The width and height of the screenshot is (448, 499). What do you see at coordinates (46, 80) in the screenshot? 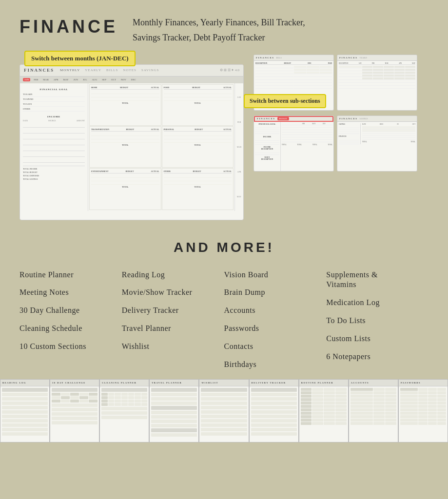
I see `month-mar: MAR` at bounding box center [46, 80].